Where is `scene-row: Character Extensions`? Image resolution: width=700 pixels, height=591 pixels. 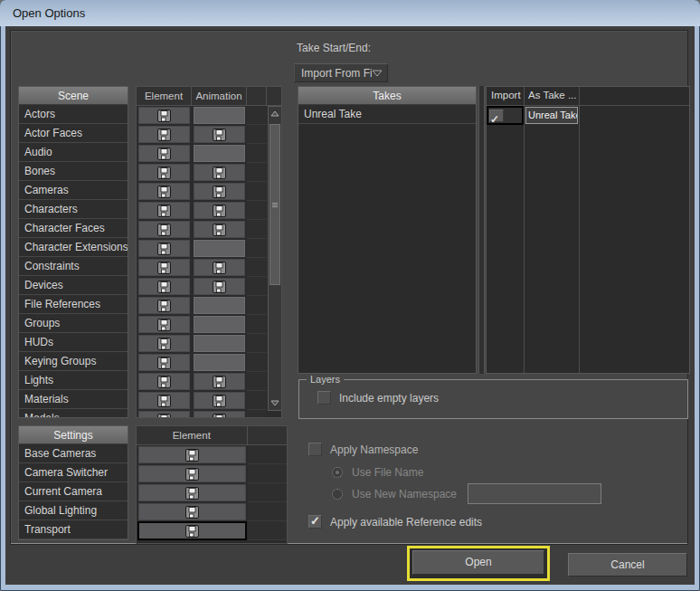 scene-row: Character Extensions is located at coordinates (73, 248).